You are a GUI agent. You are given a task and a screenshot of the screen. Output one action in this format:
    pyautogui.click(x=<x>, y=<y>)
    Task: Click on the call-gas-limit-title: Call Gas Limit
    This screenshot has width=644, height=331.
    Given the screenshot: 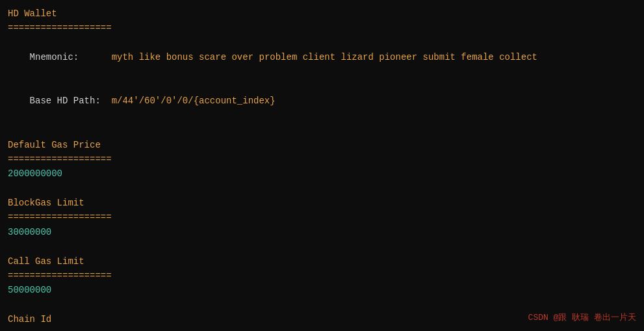 What is the action you would take?
    pyautogui.click(x=322, y=261)
    